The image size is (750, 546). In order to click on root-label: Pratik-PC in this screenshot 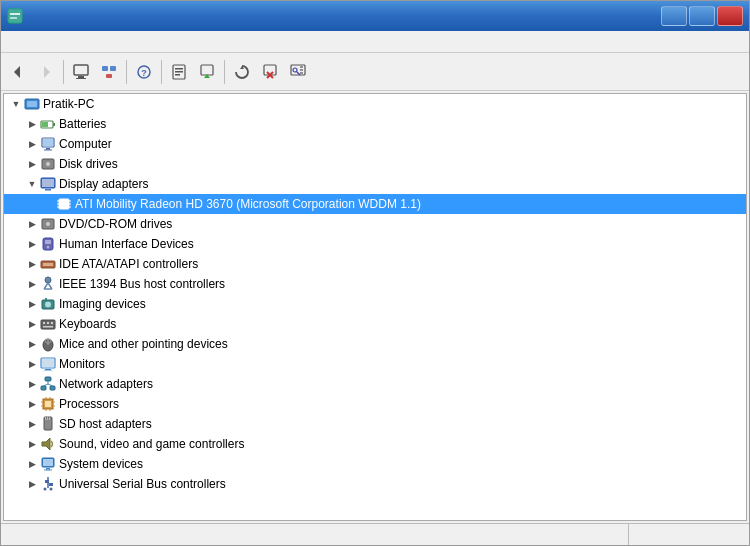, I will do `click(68, 104)`.